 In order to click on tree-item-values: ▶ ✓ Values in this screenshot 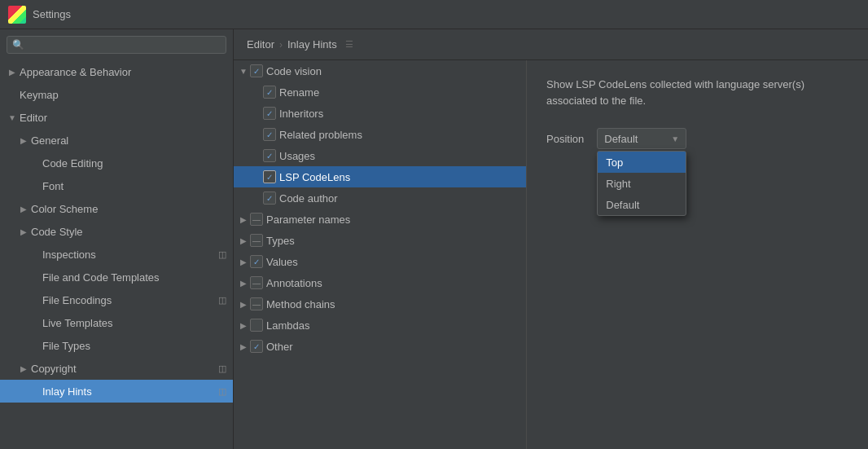, I will do `click(379, 262)`.